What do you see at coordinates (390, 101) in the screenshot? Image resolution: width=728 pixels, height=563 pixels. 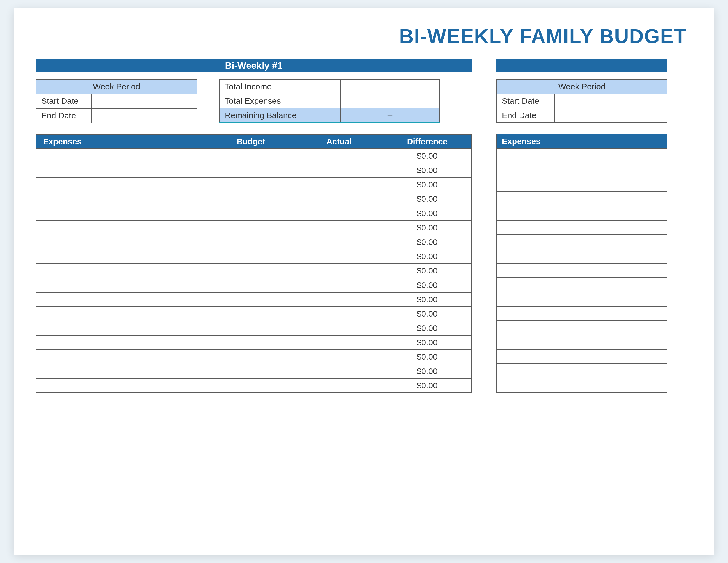 I see `total-expenses-cell` at bounding box center [390, 101].